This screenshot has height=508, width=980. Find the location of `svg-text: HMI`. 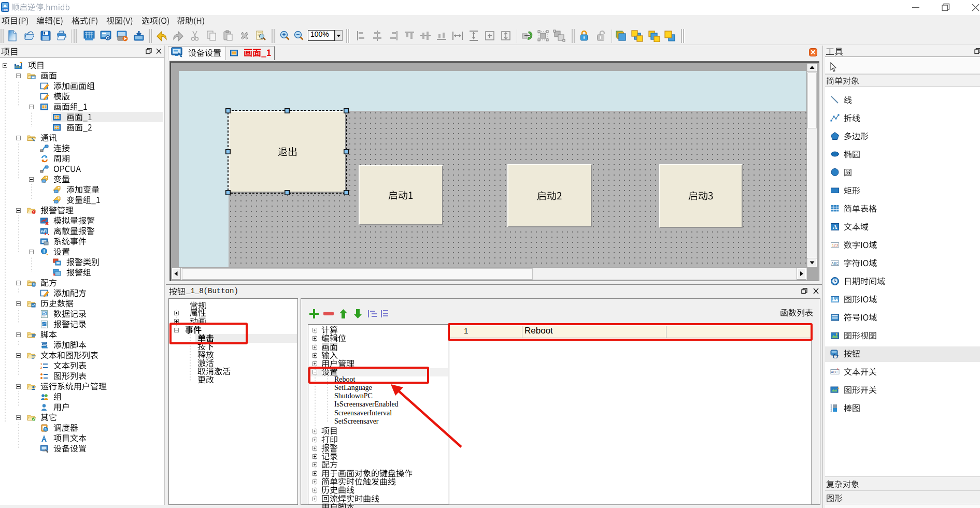

svg-text: HMI is located at coordinates (5, 10).